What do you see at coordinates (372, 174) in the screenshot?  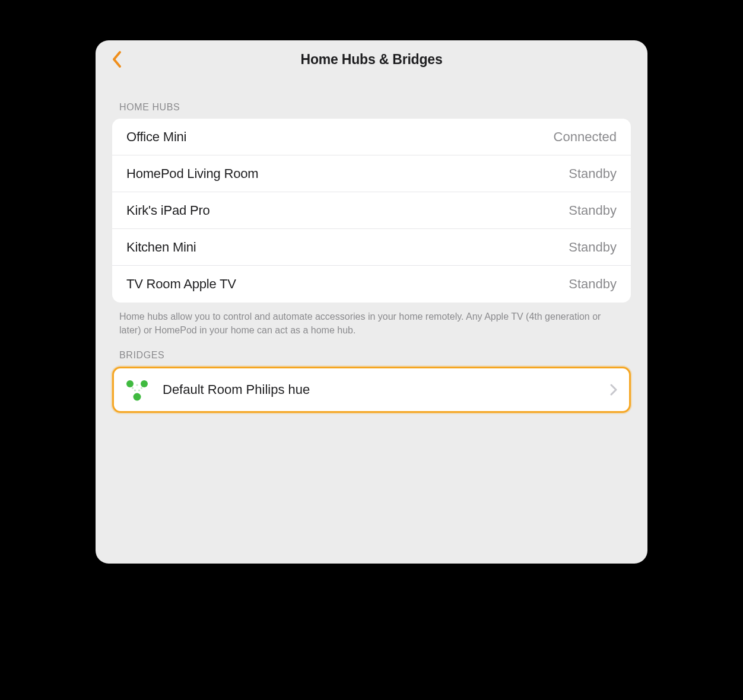 I see `hub-row: HomePod Living Room Standby` at bounding box center [372, 174].